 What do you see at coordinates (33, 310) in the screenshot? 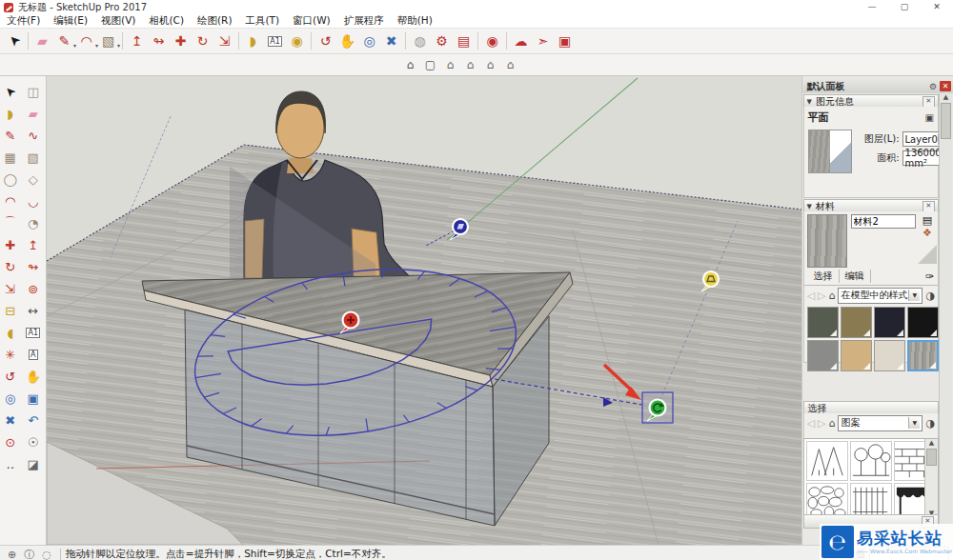
I see `dimension-tool: ↔` at bounding box center [33, 310].